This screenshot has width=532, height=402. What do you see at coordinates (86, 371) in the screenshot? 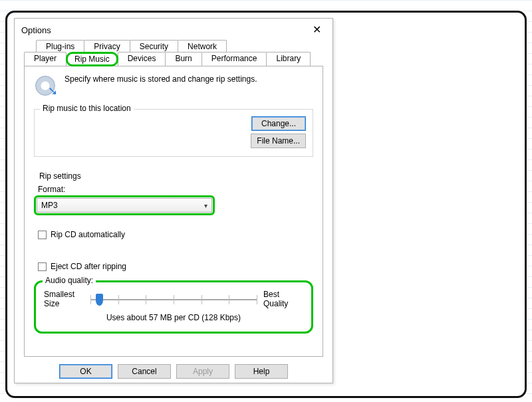
I see `ok-button: OK` at bounding box center [86, 371].